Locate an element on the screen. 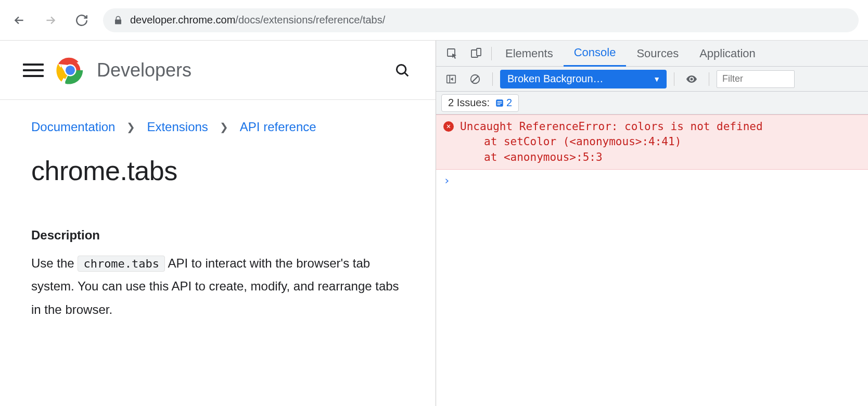 The image size is (868, 406). error-line: at <anonymous>:5:3 is located at coordinates (611, 157).